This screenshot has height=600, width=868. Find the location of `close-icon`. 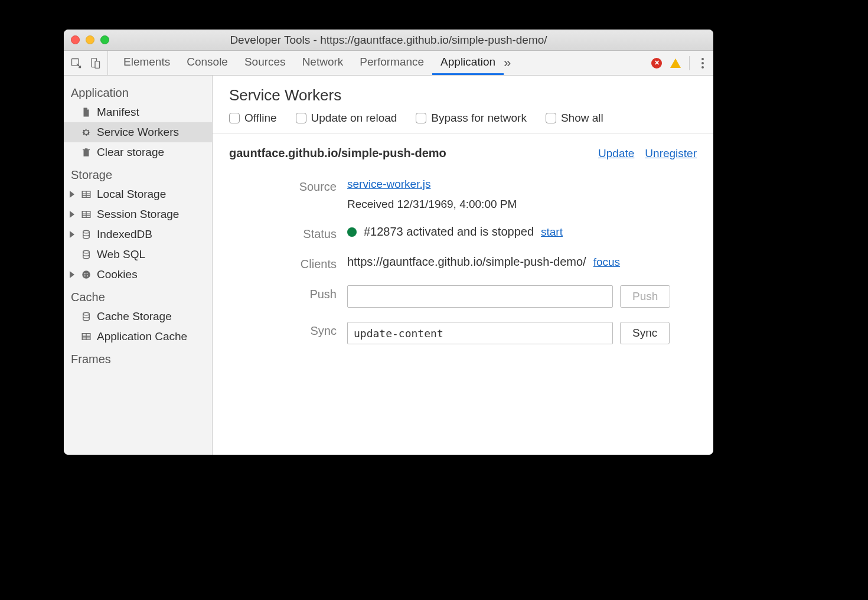

close-icon is located at coordinates (76, 40).